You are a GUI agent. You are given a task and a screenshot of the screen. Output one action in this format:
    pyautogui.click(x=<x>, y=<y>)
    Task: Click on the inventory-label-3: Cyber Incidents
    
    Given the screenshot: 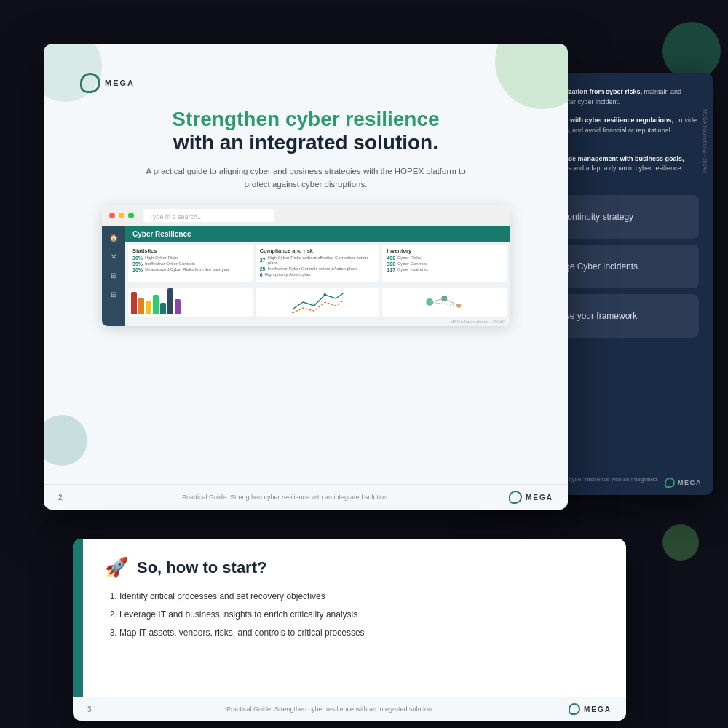 What is the action you would take?
    pyautogui.click(x=413, y=269)
    